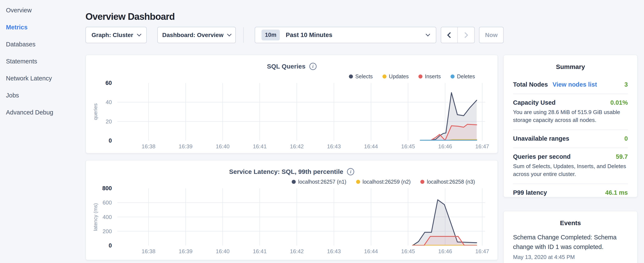  What do you see at coordinates (384, 182) in the screenshot?
I see `legend-item: localhost:26259 (n2)` at bounding box center [384, 182].